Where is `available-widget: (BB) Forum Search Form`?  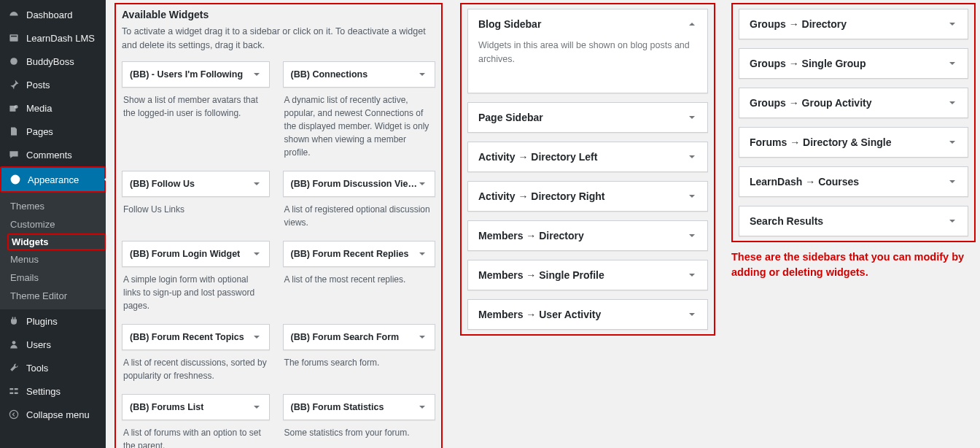 available-widget: (BB) Forum Search Form is located at coordinates (359, 337).